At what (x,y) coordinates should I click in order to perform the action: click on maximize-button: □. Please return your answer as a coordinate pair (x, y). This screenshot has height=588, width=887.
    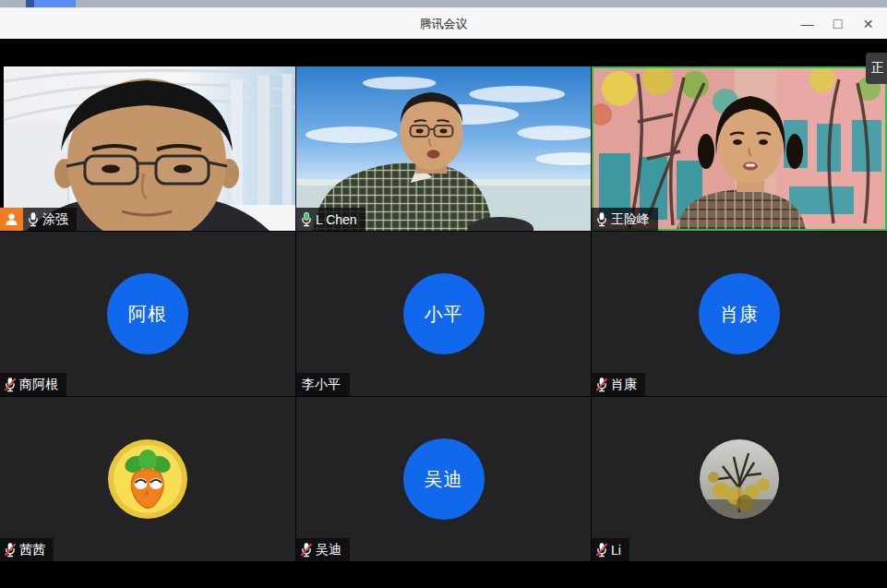
    Looking at the image, I should click on (838, 24).